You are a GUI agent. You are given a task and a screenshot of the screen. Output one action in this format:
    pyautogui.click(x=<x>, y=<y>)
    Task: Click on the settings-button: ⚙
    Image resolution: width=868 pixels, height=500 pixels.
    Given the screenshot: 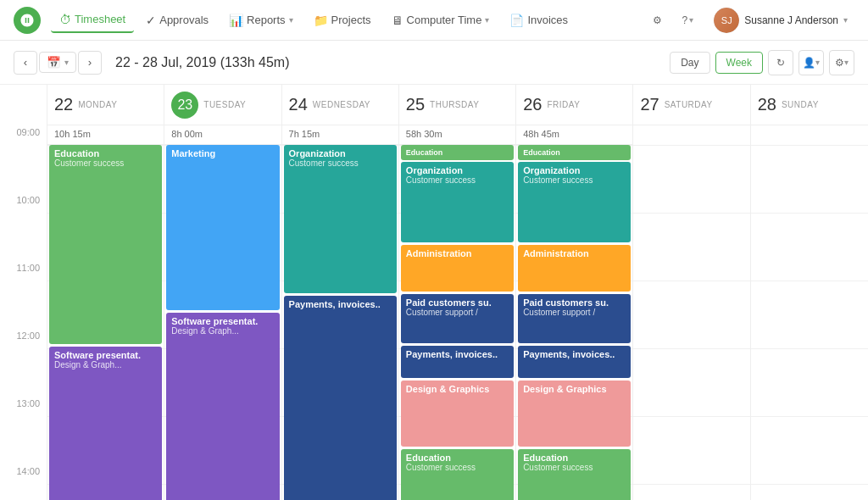 What is the action you would take?
    pyautogui.click(x=658, y=20)
    